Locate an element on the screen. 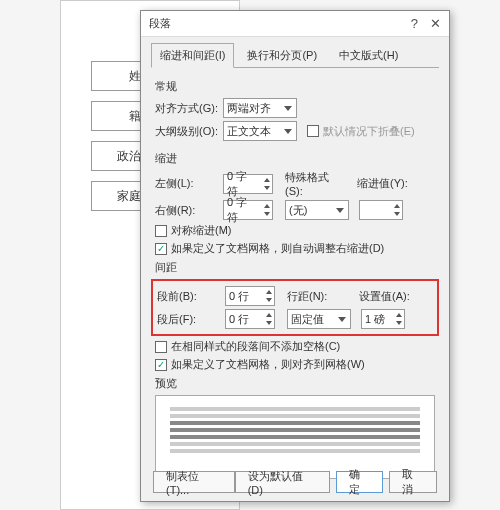  collapse-checkbox: 默认情况下折叠(E) is located at coordinates (361, 132).